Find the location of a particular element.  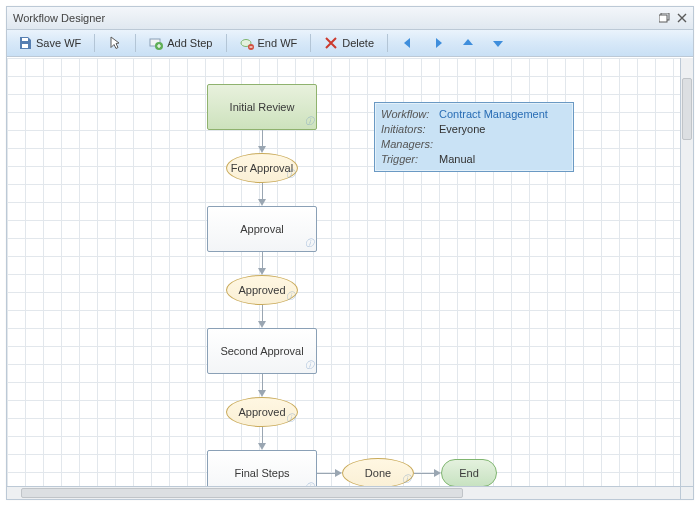

nav-left-button is located at coordinates (408, 43).